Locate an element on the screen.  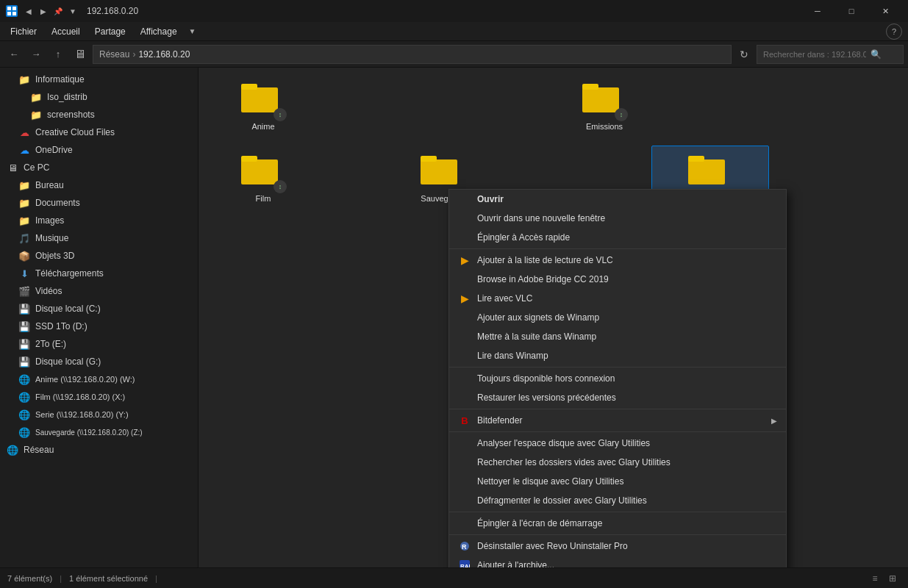
qa-dropdown-btn: ▼ is located at coordinates (73, 11).